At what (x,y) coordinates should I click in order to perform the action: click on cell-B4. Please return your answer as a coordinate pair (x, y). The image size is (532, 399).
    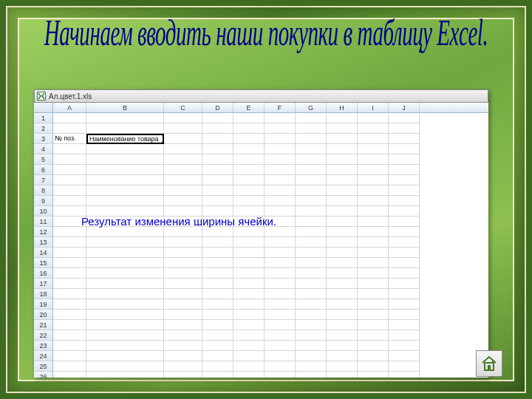
    Looking at the image, I should click on (126, 149).